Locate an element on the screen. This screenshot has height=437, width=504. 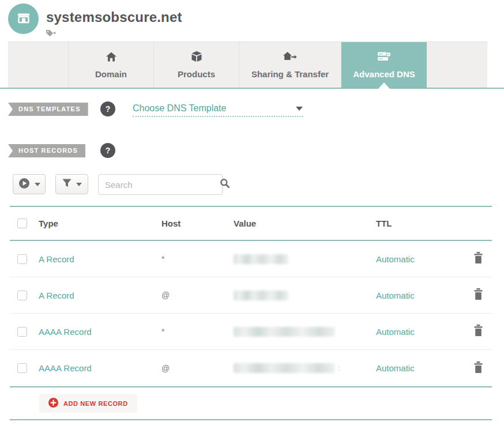
plus-circle-icon is located at coordinates (53, 404).